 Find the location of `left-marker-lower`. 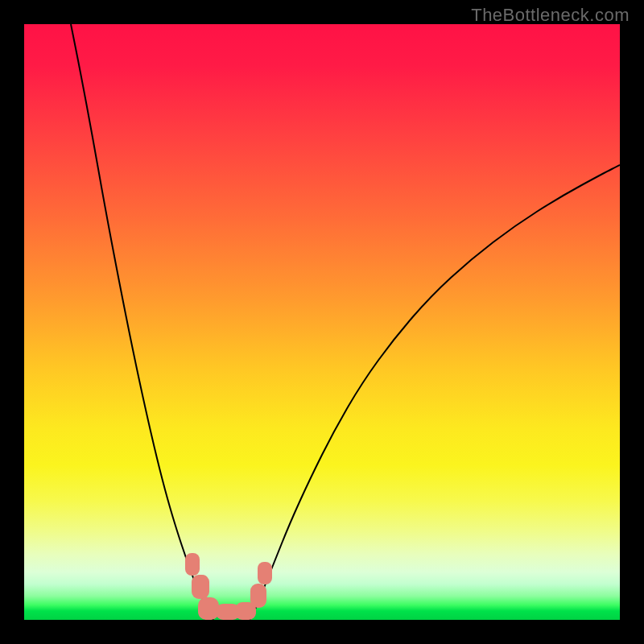

left-marker-lower is located at coordinates (200, 587).